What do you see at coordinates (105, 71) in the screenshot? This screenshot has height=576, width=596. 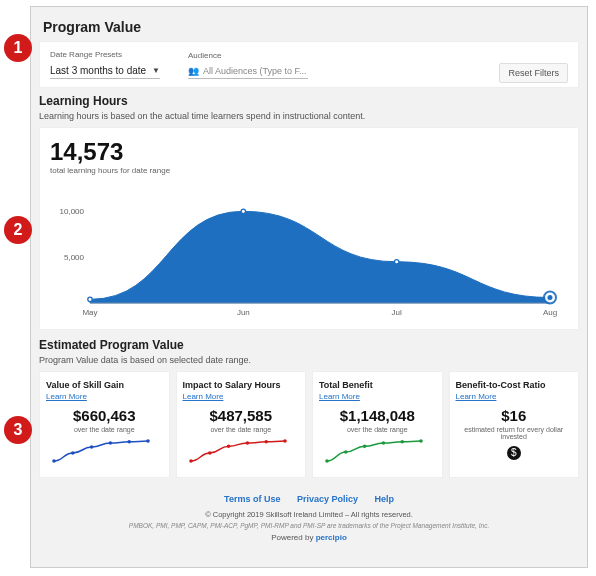 I see `date-preset-dropdown: Last 3 months to date ▼` at bounding box center [105, 71].